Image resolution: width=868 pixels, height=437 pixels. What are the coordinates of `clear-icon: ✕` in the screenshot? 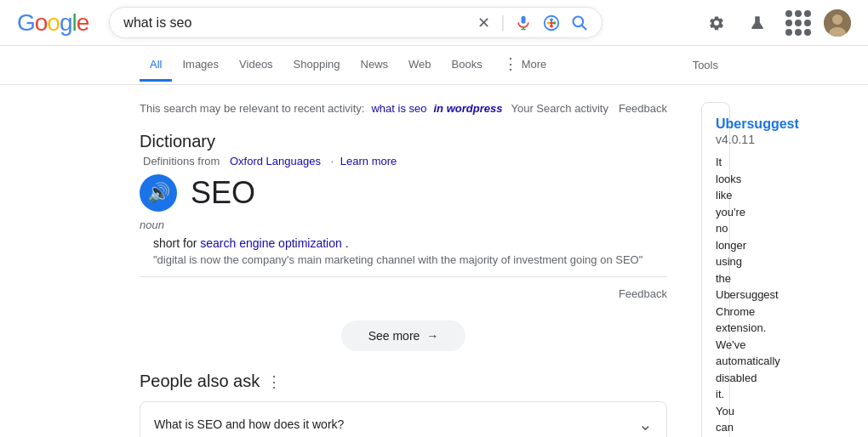 It's located at (483, 23).